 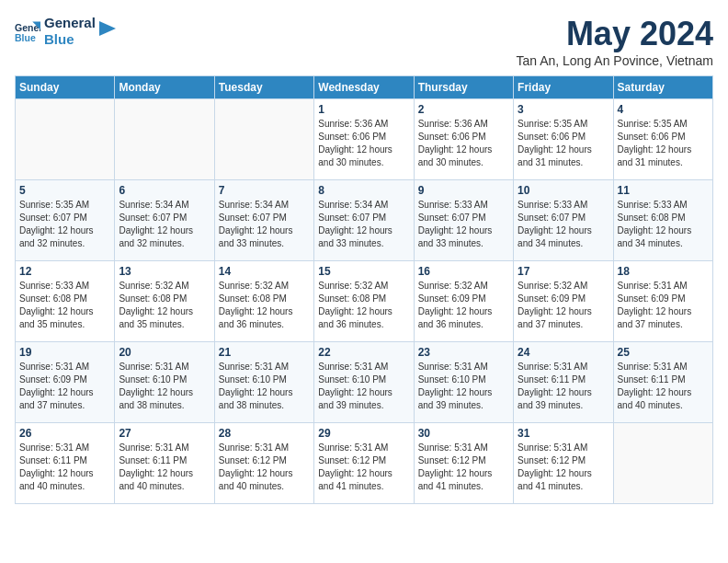 I want to click on header-wednesday: Wednesday, so click(x=364, y=88).